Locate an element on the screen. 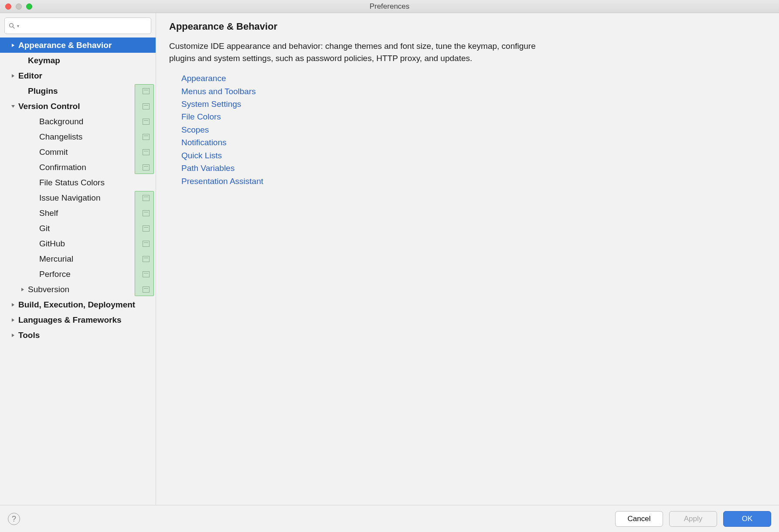 The image size is (779, 532). window-title: Preferences is located at coordinates (390, 7).